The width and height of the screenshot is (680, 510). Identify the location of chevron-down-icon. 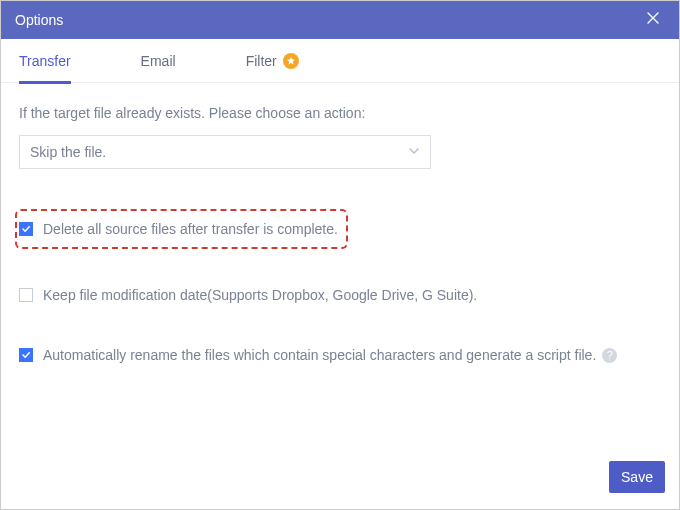
(414, 152).